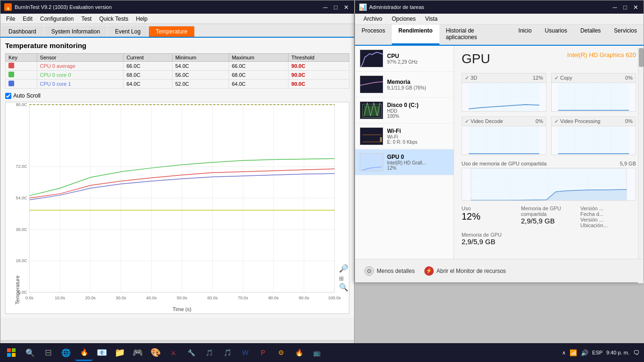 This screenshot has height=362, width=644. Describe the element at coordinates (525, 35) in the screenshot. I see `tab-inicio: Inicio` at that location.